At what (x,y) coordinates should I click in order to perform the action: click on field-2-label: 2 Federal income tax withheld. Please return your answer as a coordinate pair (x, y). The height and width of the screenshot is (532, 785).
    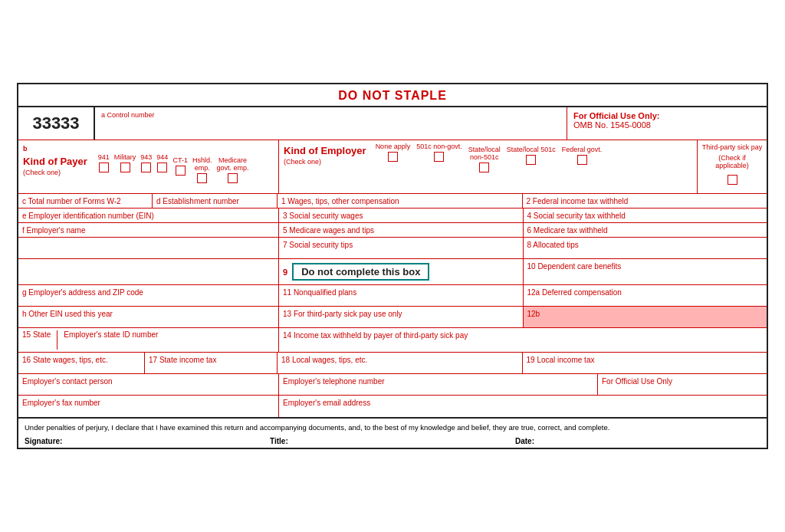
    Looking at the image, I should click on (578, 201).